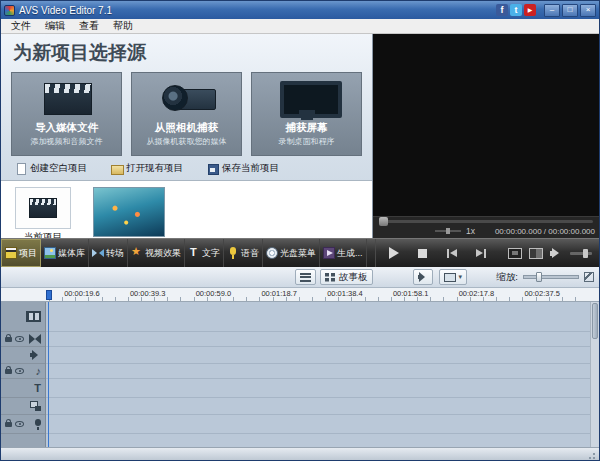  I want to click on lock-icon, so click(8, 424).